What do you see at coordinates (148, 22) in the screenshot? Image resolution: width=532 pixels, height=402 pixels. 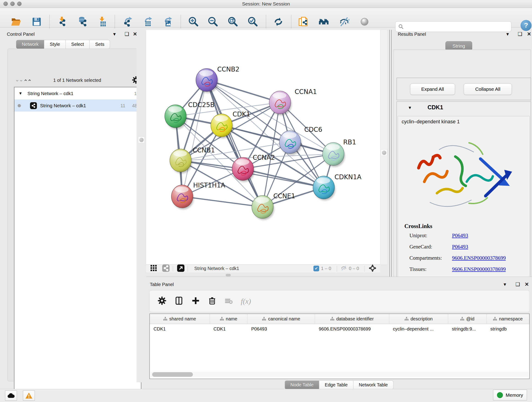 I see `toolbar-button-export-table` at bounding box center [148, 22].